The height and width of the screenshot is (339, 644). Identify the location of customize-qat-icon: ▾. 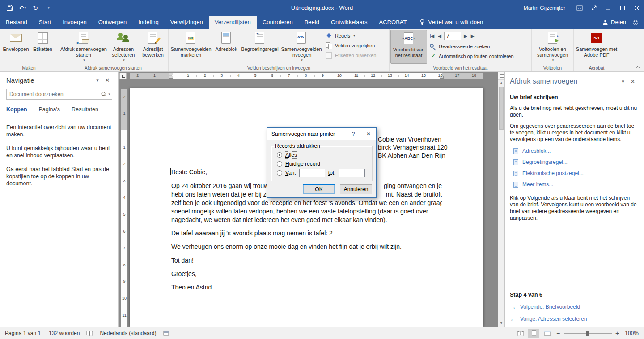
(48, 8).